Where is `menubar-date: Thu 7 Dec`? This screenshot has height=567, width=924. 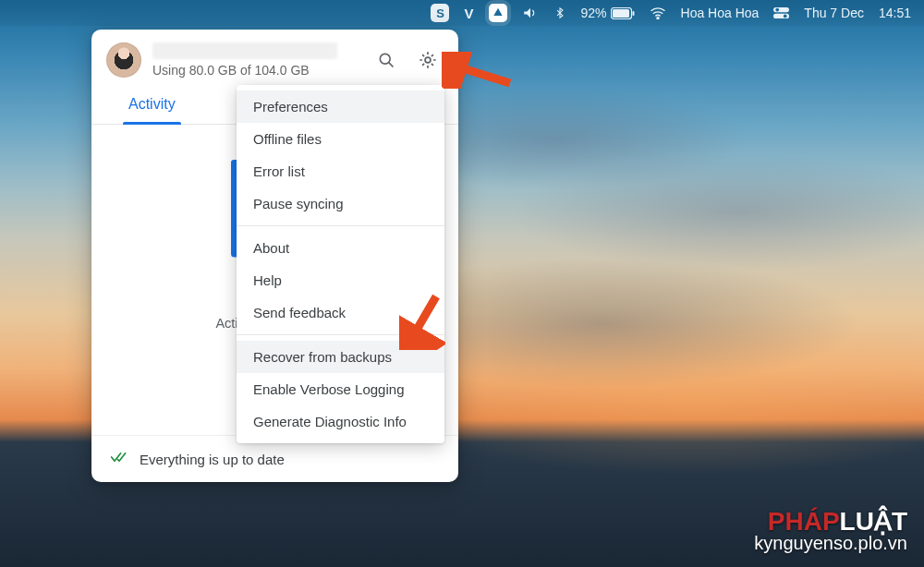 menubar-date: Thu 7 Dec is located at coordinates (833, 13).